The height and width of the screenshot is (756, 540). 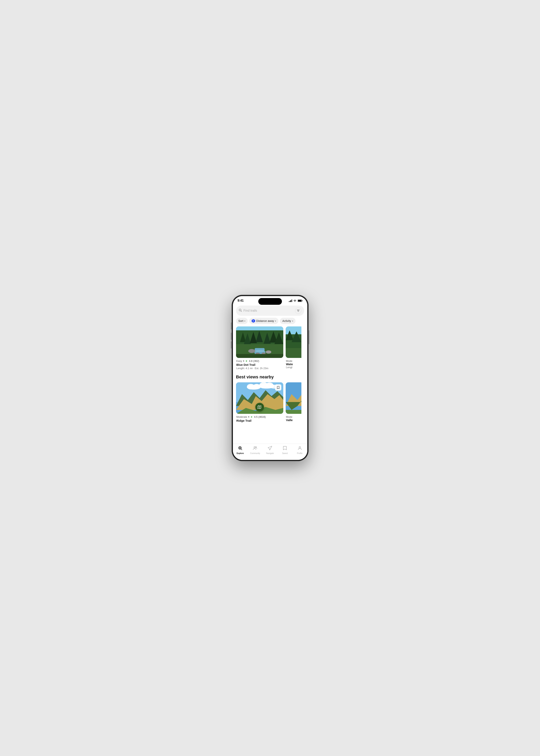 I want to click on activity-chevron-icon: ▾, so click(x=293, y=321).